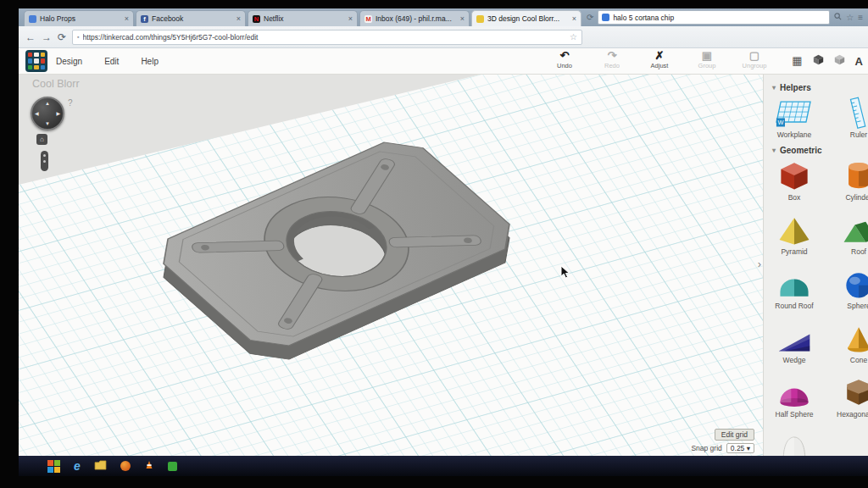 This screenshot has height=488, width=868. I want to click on shape-round-roof: Round Roof, so click(794, 289).